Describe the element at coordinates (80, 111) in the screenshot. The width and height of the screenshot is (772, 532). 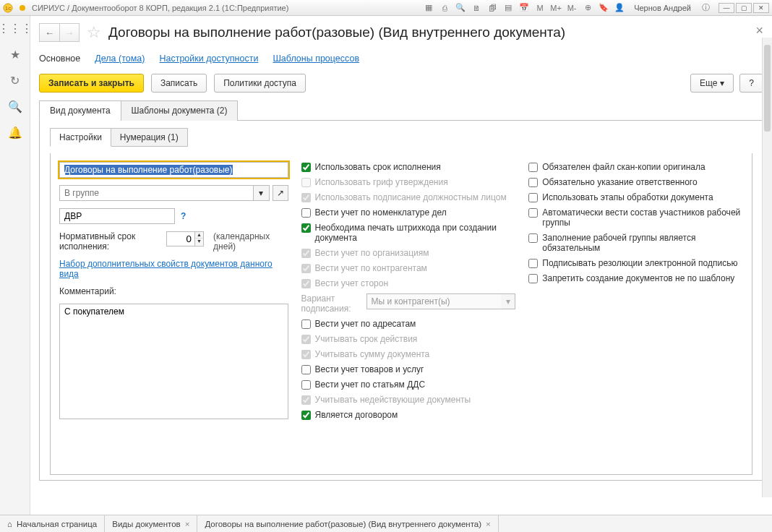
I see `tab-doc-type: Вид документа` at that location.